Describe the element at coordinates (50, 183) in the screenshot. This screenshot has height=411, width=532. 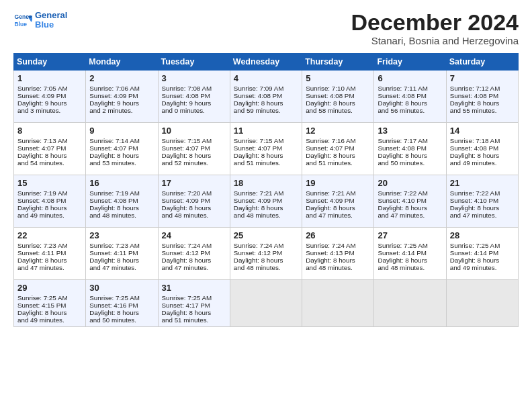
I see `day-number: 15` at that location.